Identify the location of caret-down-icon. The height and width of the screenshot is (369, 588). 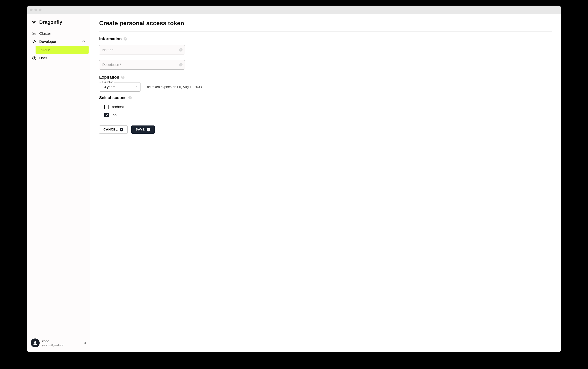
(137, 87).